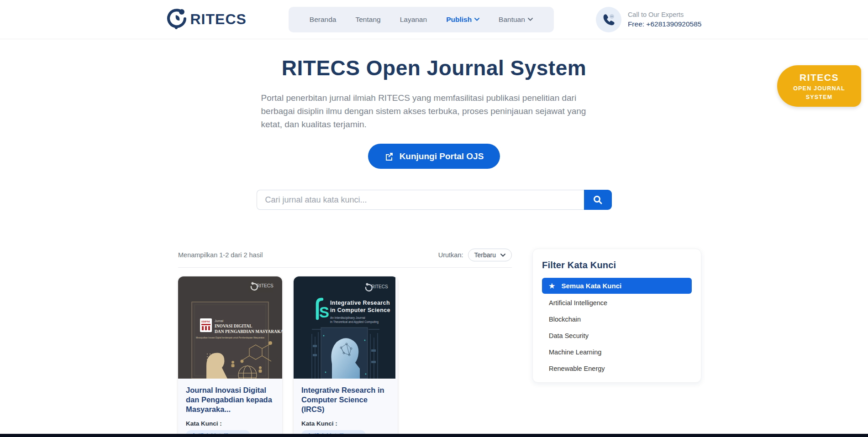 Image resolution: width=868 pixels, height=437 pixels. Describe the element at coordinates (475, 255) in the screenshot. I see `sort-control: Urutkan: Terbaru` at that location.